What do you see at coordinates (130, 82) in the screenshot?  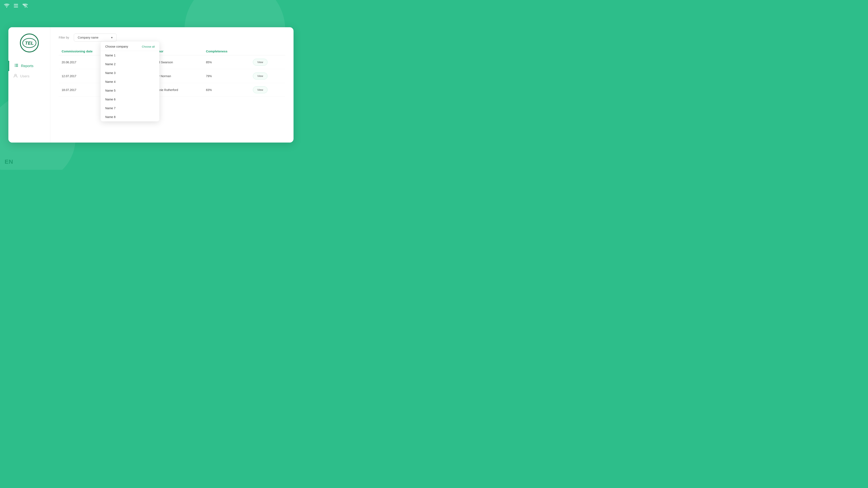 I see `dropdown-item-3: Name 4` at bounding box center [130, 82].